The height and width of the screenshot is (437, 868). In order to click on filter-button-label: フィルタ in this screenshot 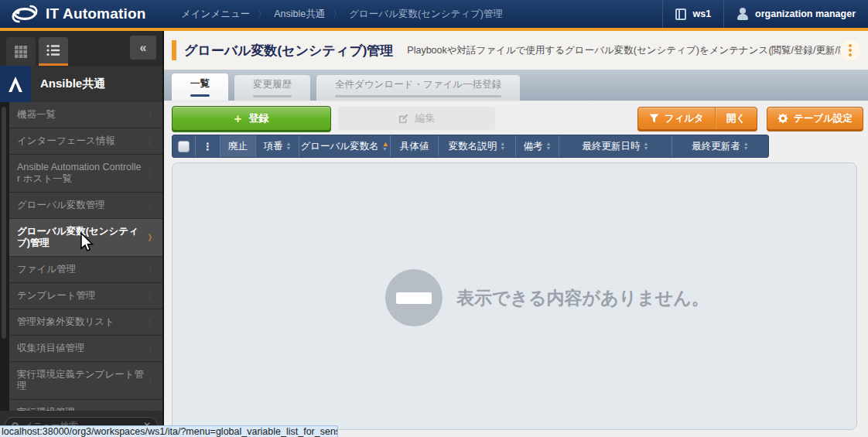, I will do `click(684, 119)`.